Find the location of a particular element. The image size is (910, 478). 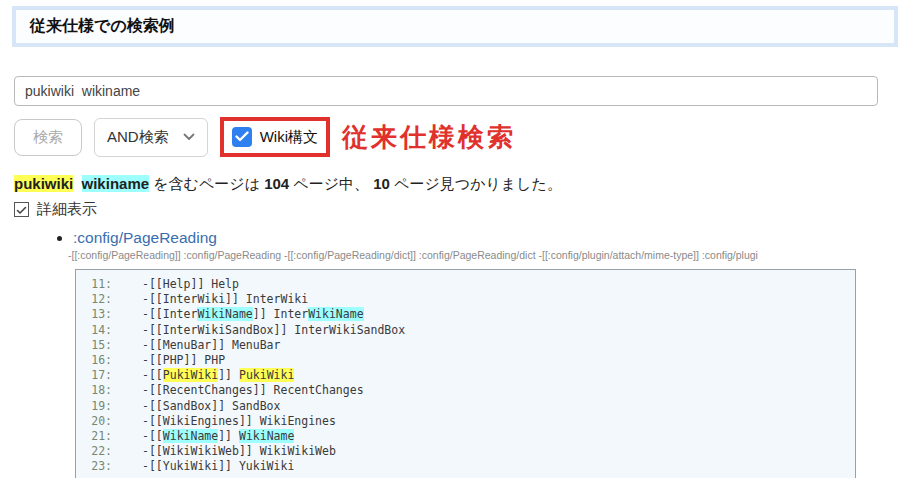

code-line: 22:-[[WikiWikiWeb]] WikiWikiWeb is located at coordinates (466, 452).